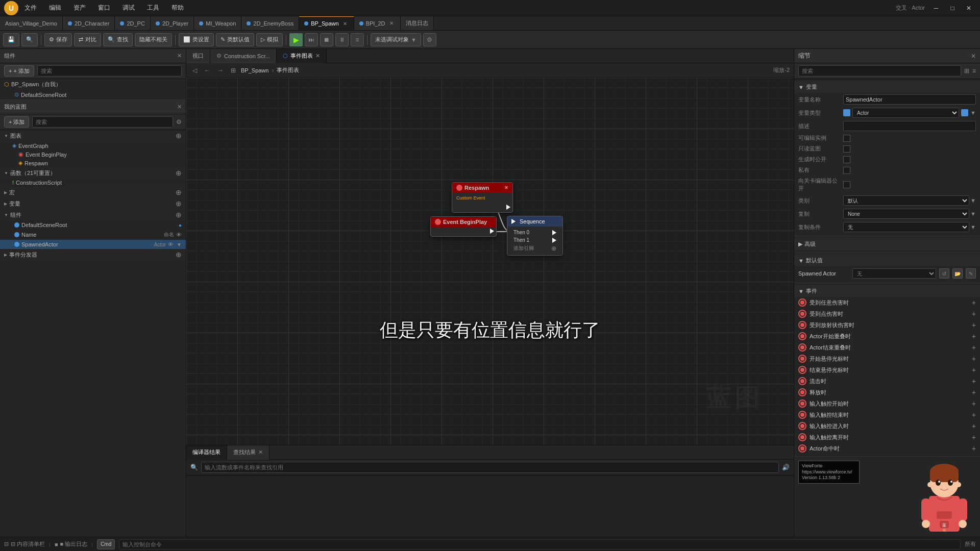 The image size is (980, 551). What do you see at coordinates (482, 197) in the screenshot?
I see `respawn-node: Respawn ✕ Custom Event` at bounding box center [482, 197].